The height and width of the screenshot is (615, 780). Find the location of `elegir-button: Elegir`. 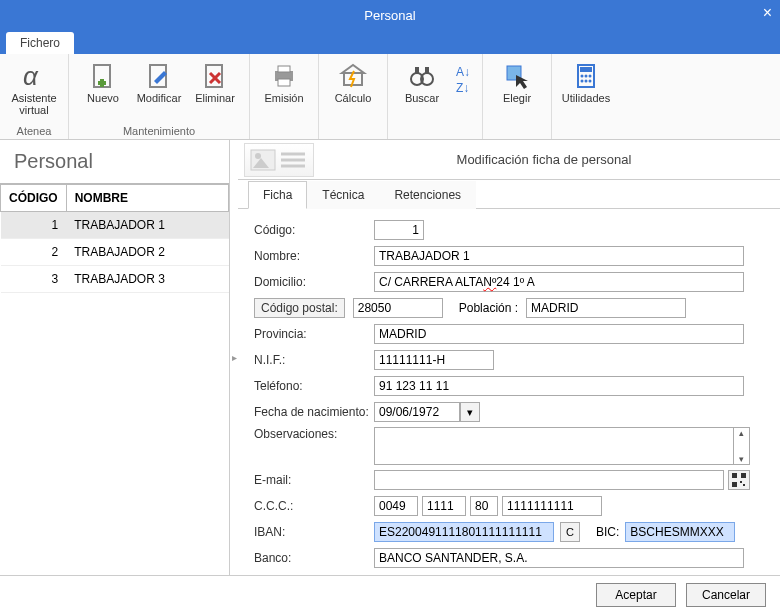

elegir-button: Elegir is located at coordinates (517, 82).